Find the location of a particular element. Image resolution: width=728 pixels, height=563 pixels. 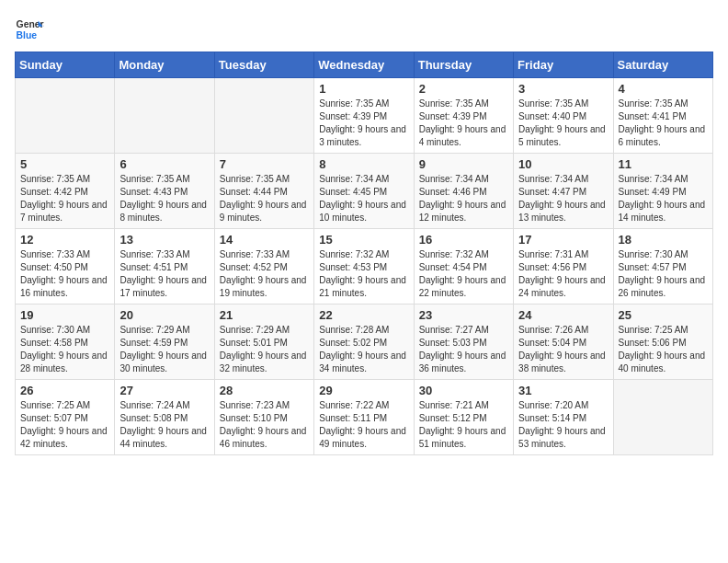

day-info: Sunrise: 7:32 AMSunset: 4:54 PMDaylight:… is located at coordinates (463, 274).